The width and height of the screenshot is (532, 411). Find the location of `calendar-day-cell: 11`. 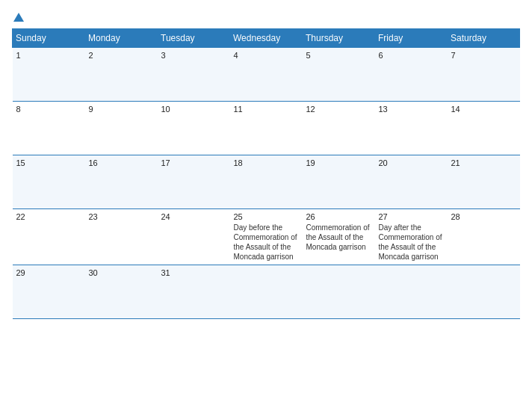

calendar-day-cell: 11 is located at coordinates (266, 129).